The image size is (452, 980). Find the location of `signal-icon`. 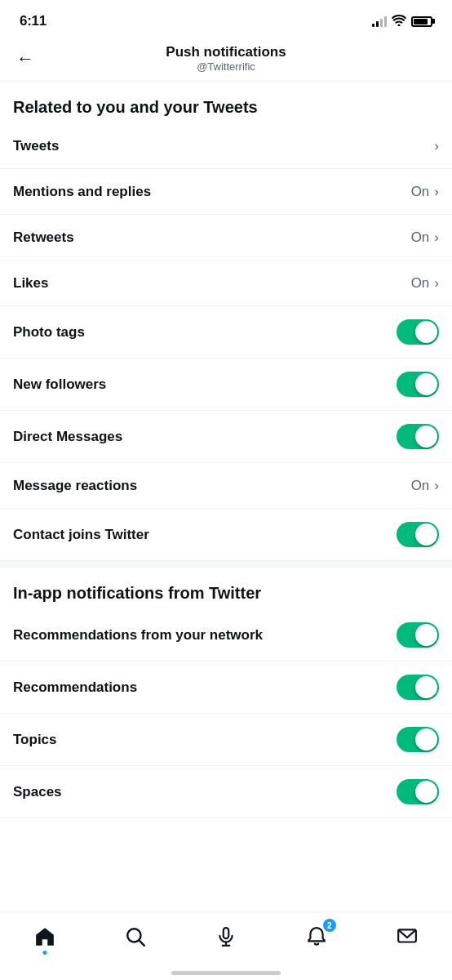

signal-icon is located at coordinates (379, 21).